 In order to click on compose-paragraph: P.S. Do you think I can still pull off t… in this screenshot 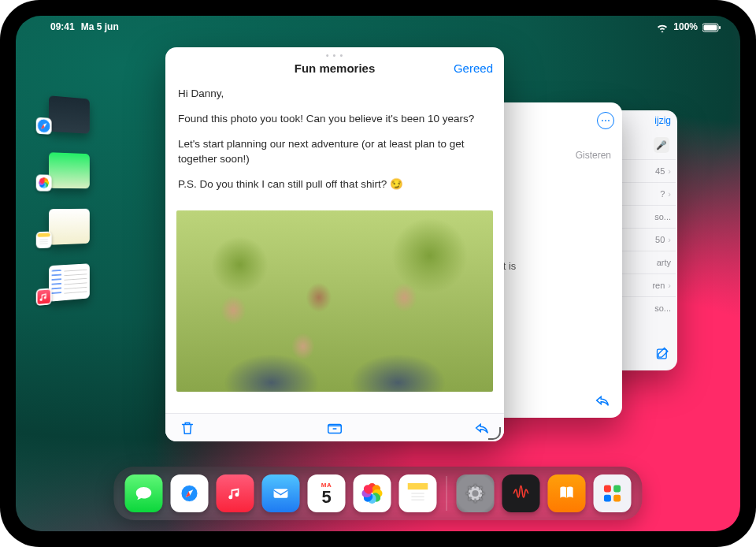, I will do `click(335, 184)`.